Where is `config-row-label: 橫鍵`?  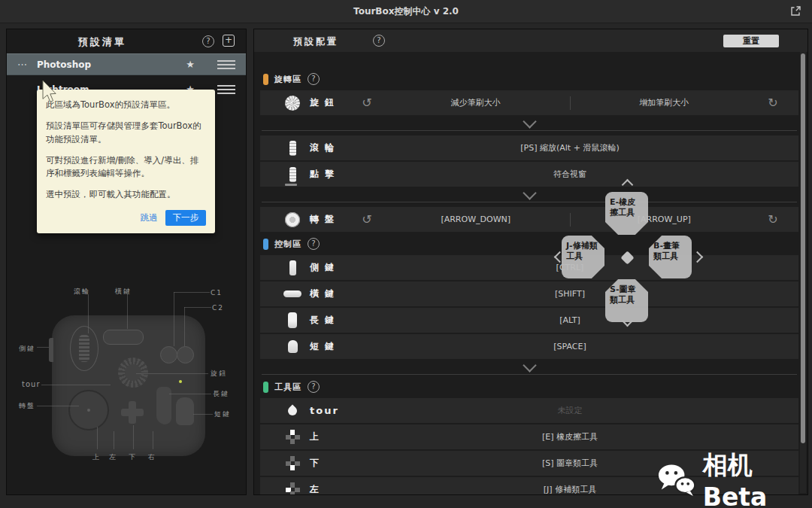
config-row-label: 橫鍵 is located at coordinates (331, 294).